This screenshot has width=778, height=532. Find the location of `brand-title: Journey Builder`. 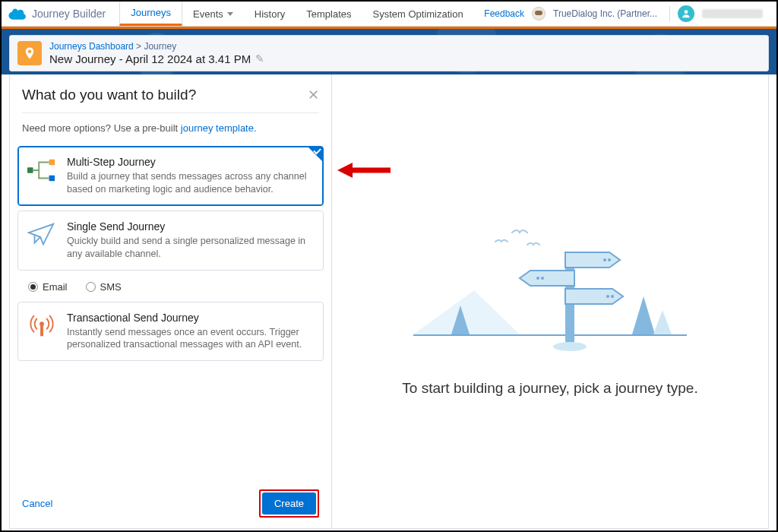

brand-title: Journey Builder is located at coordinates (68, 14).